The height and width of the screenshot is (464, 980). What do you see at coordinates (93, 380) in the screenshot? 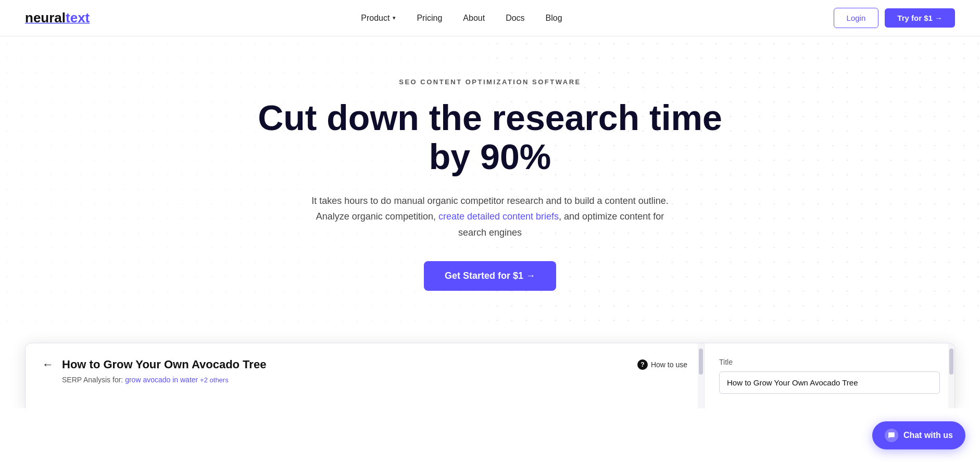
I see `serp-label: SERP Analysis for:` at bounding box center [93, 380].